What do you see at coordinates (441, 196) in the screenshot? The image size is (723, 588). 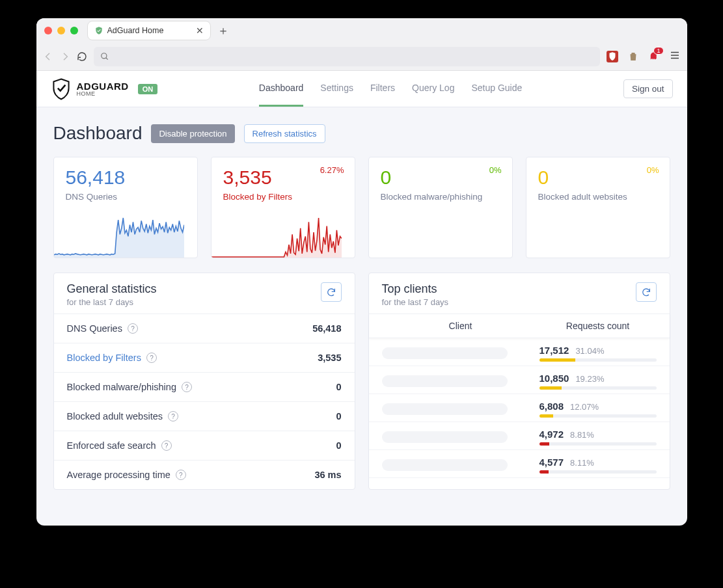 I see `card-label: Blocked malware/phishing` at bounding box center [441, 196].